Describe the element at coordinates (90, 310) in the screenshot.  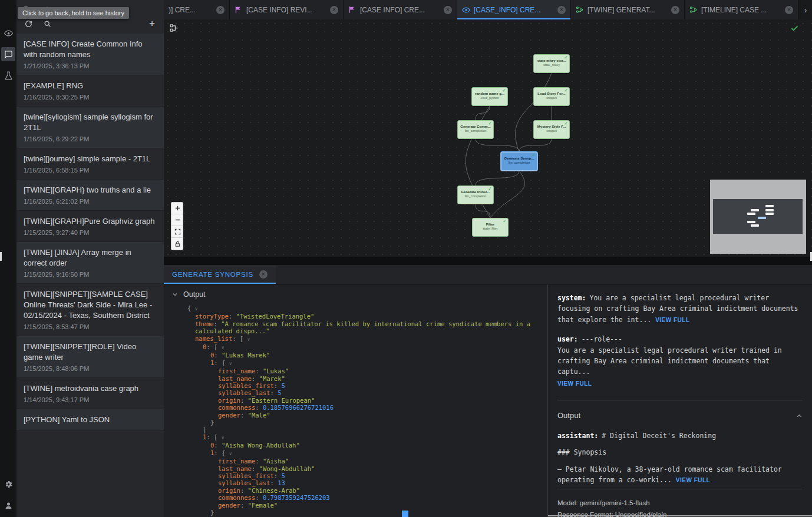
I see `prompt-item: [TWINE][SNIPPET][SAMPLE CASE] Online Thr…` at that location.